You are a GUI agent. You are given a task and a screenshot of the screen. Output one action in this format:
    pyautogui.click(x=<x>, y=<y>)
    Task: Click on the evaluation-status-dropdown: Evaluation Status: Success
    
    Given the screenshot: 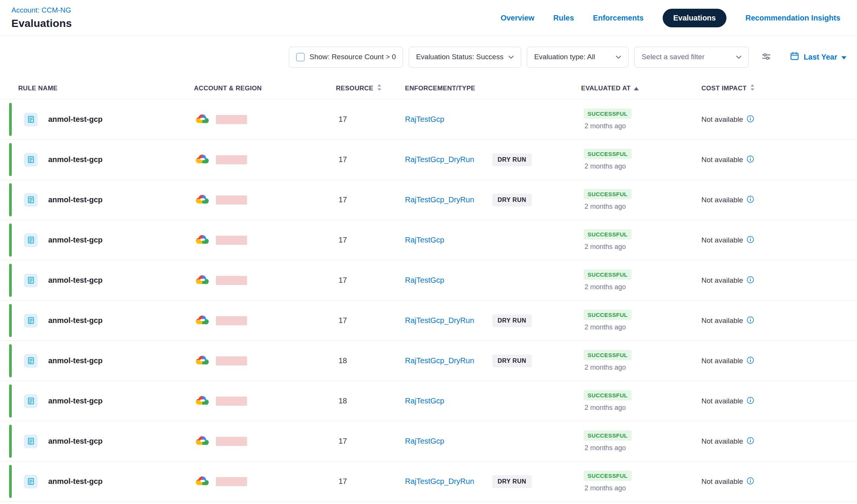 What is the action you would take?
    pyautogui.click(x=465, y=57)
    